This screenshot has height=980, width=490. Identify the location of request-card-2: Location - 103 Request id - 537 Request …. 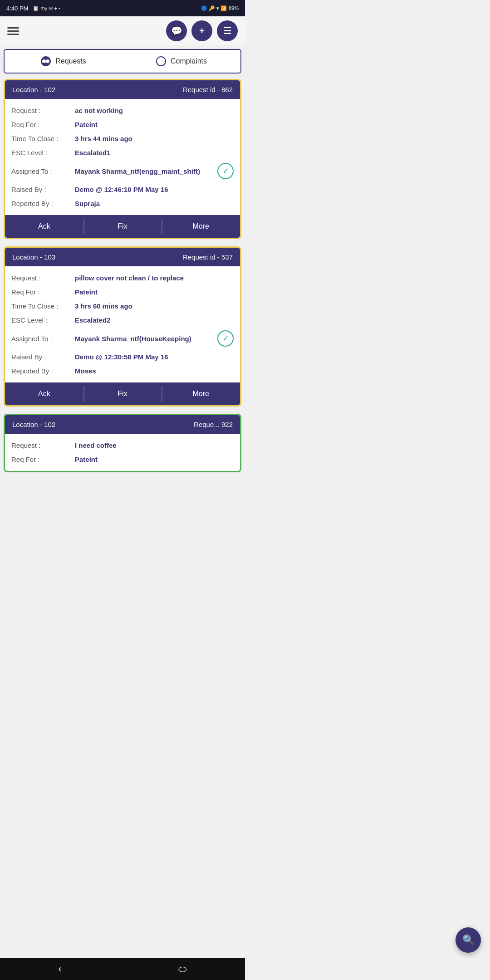
(122, 327).